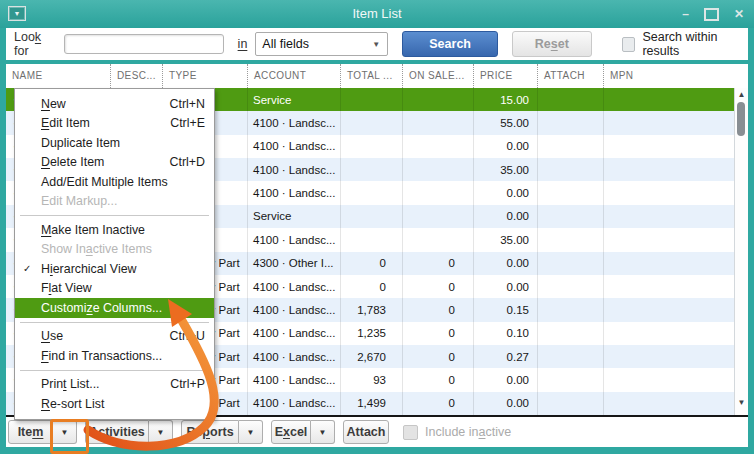  Describe the element at coordinates (294, 264) in the screenshot. I see `cell: 4300 · Other I...` at that location.